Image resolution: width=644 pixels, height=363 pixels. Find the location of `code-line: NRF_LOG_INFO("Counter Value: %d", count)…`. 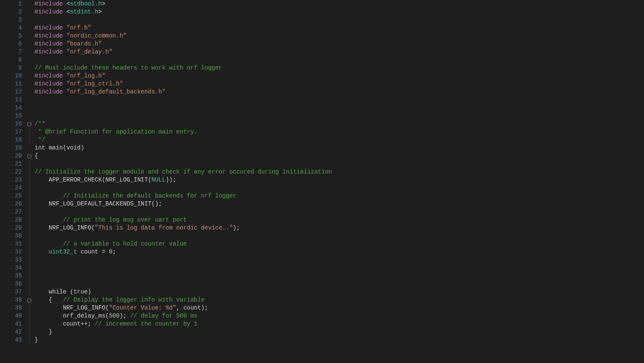

code-line: NRF_LOG_INFO("Counter Value: %d", count)… is located at coordinates (339, 308).